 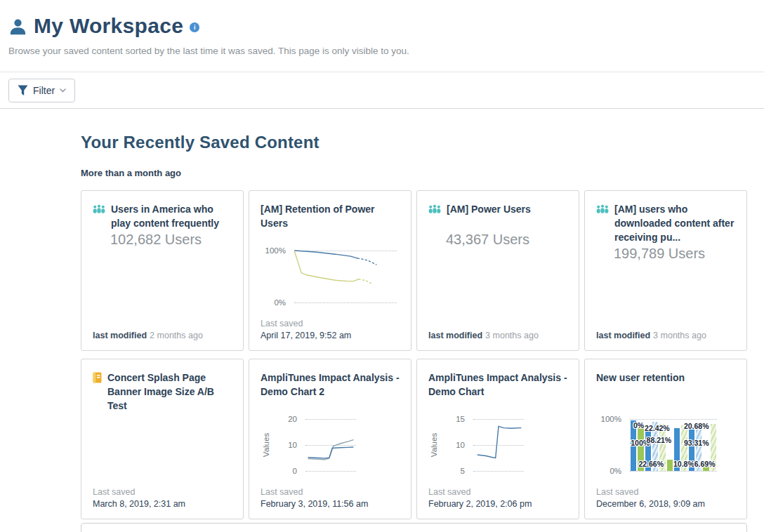 I want to click on content-card: Users in America who play content freque…, so click(x=162, y=271).